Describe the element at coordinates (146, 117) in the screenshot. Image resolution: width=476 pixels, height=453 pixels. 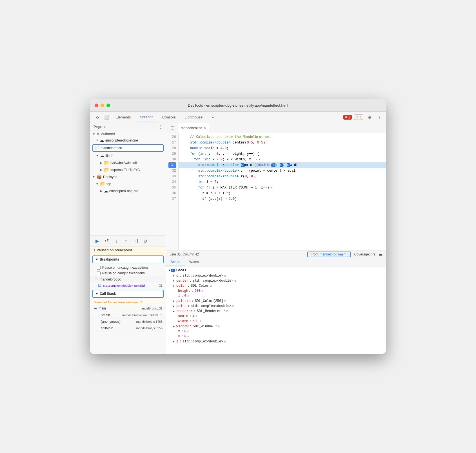
I see `tab-sources: Sources` at that location.